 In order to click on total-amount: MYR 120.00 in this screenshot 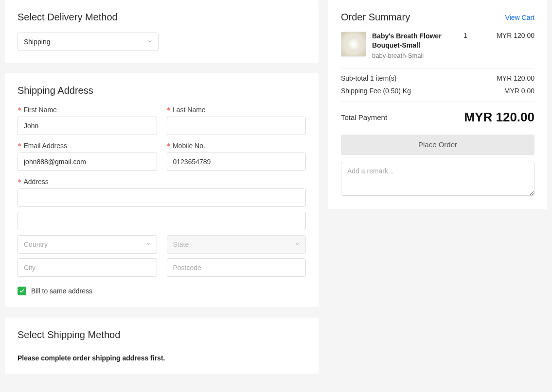, I will do `click(499, 118)`.